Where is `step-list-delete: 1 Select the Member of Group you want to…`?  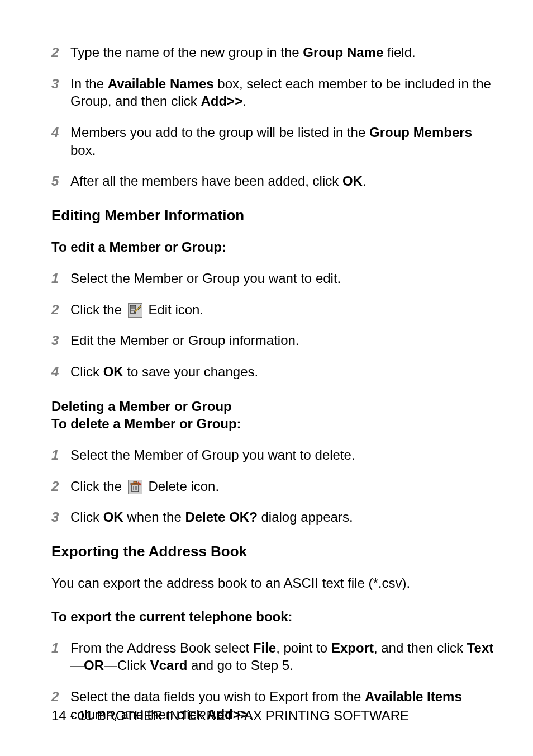 step-list-delete: 1 Select the Member of Group you want to… is located at coordinates (273, 486).